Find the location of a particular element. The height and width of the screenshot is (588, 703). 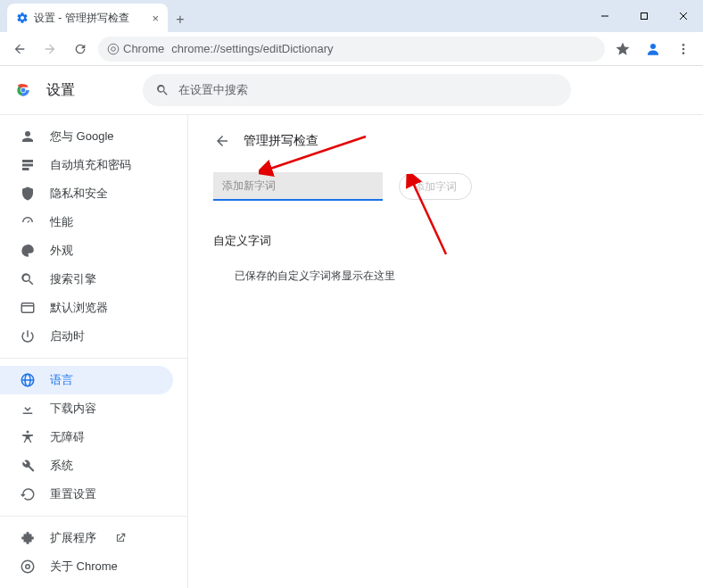

external-link-icon is located at coordinates (120, 538).